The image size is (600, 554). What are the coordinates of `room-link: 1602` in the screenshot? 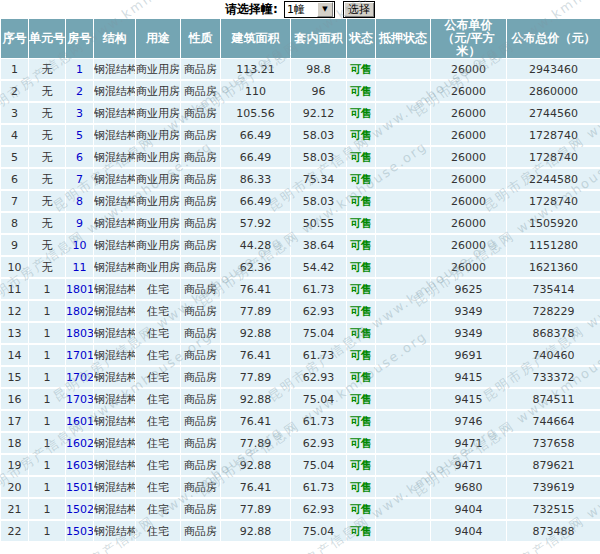 It's located at (80, 444).